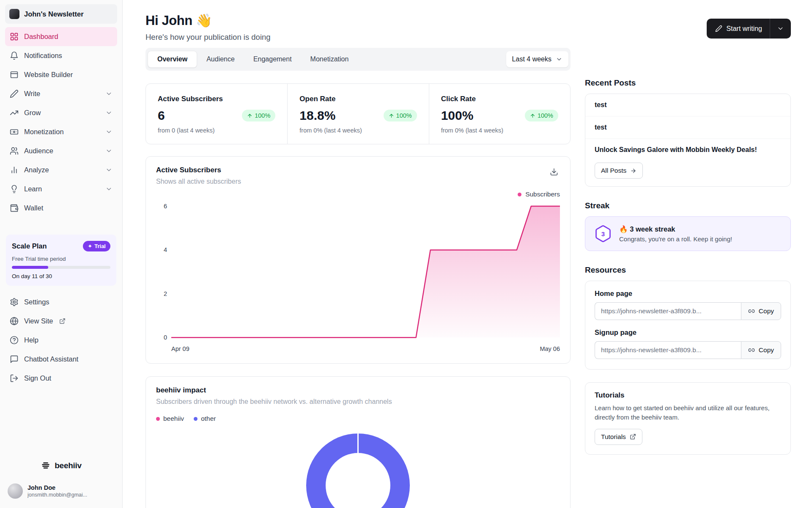 The width and height of the screenshot is (812, 508). What do you see at coordinates (61, 132) in the screenshot?
I see `sidebar-item-monetization: Monetization` at bounding box center [61, 132].